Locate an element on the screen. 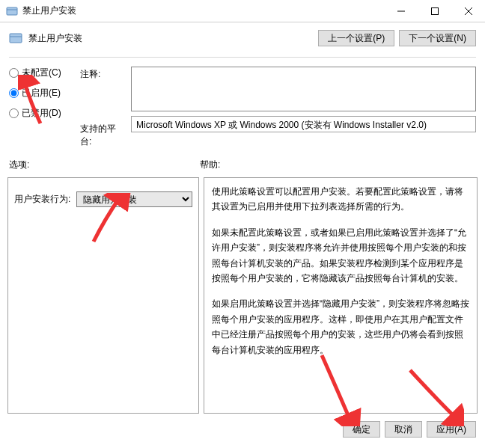 This screenshot has height=448, width=485. apply-button: 应用(A) is located at coordinates (451, 429).